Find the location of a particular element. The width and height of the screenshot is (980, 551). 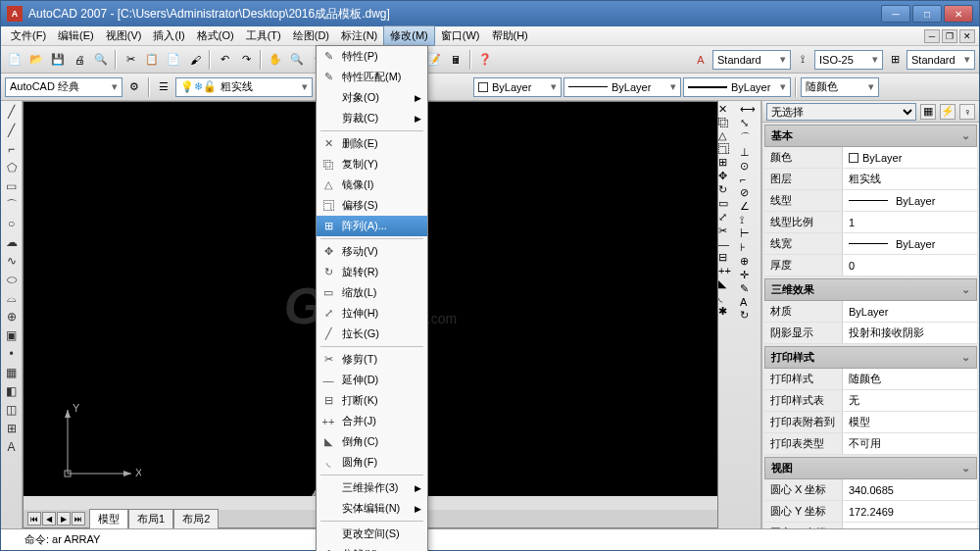

dimrad-icon: ⊙ is located at coordinates (751, 167).